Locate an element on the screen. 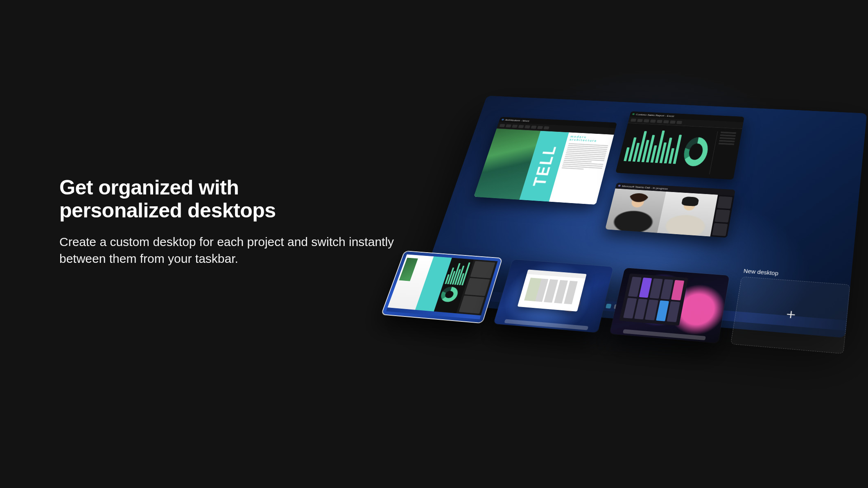 The height and width of the screenshot is (488, 868). plus-icon: ＋ is located at coordinates (791, 314).